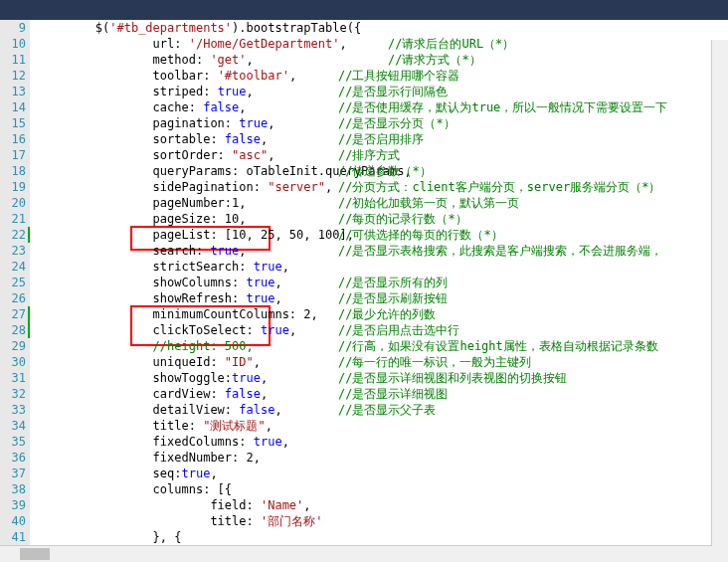 Image resolution: width=728 pixels, height=562 pixels. What do you see at coordinates (379, 139) in the screenshot?
I see `code-line: sortable: false, //是否启用排序` at bounding box center [379, 139].